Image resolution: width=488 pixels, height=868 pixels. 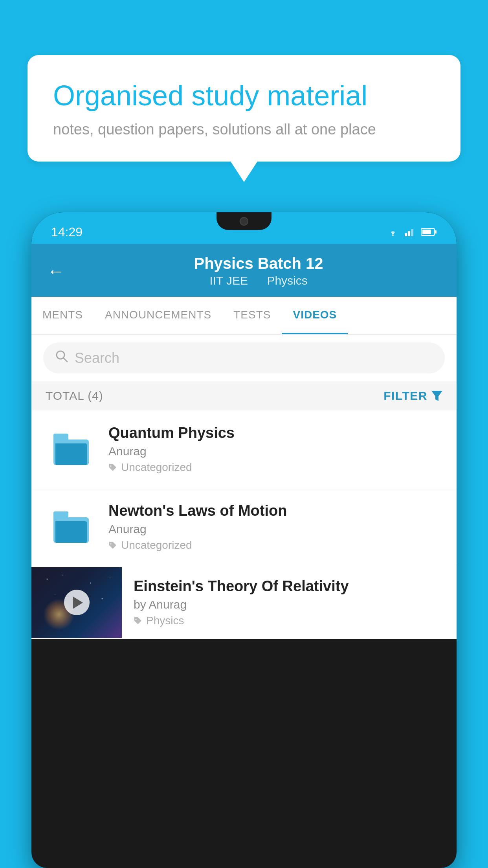 What do you see at coordinates (77, 602) in the screenshot?
I see `play-button` at bounding box center [77, 602].